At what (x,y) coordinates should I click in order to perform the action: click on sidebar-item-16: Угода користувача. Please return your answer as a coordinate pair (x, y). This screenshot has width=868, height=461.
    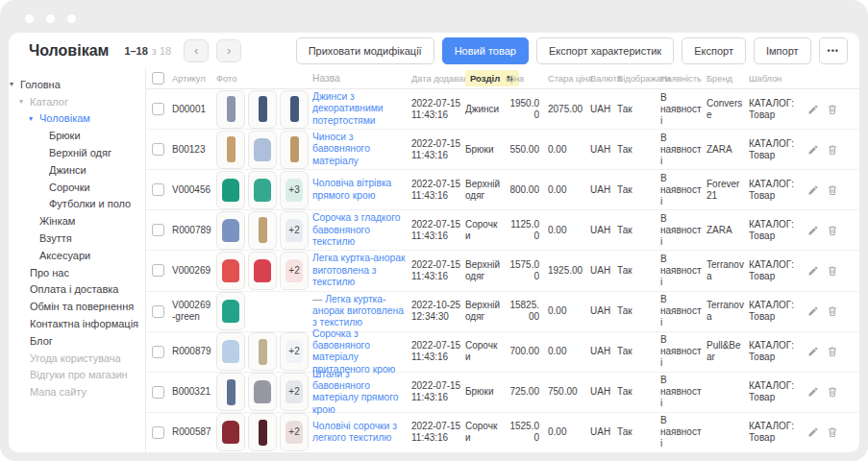
    Looking at the image, I should click on (77, 358).